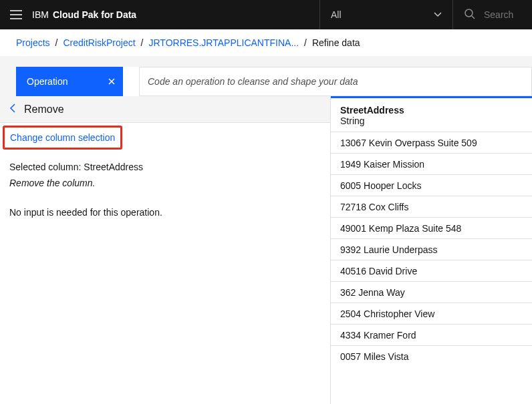 The height and width of the screenshot is (404, 532). I want to click on back-icon, so click(13, 110).